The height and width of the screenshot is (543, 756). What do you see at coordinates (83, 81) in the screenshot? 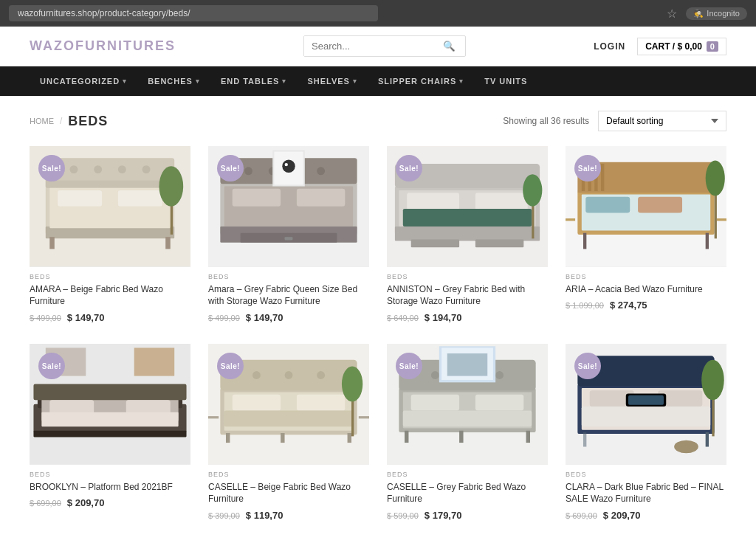
I see `nav-item-uncategorized: UNCATEGORIZED ▾` at bounding box center [83, 81].